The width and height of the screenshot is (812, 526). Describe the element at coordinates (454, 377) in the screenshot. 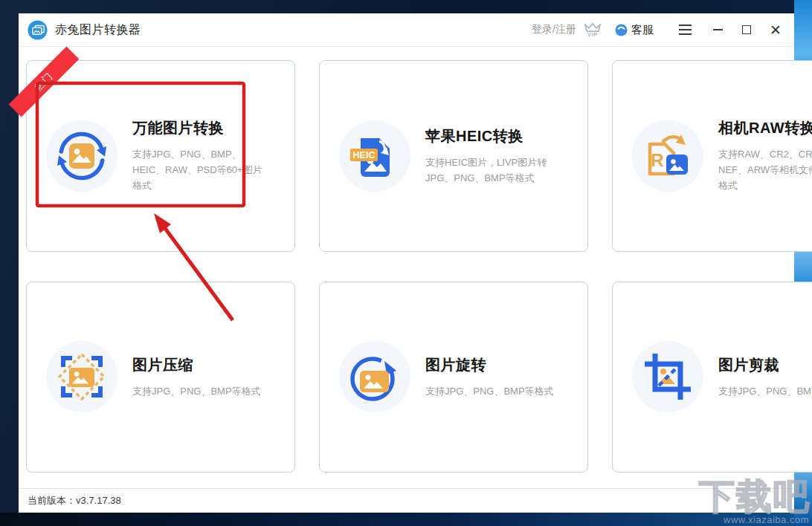

I see `card-rotate: 图片旋转 支持JPG、PNG、BMP等格式` at that location.